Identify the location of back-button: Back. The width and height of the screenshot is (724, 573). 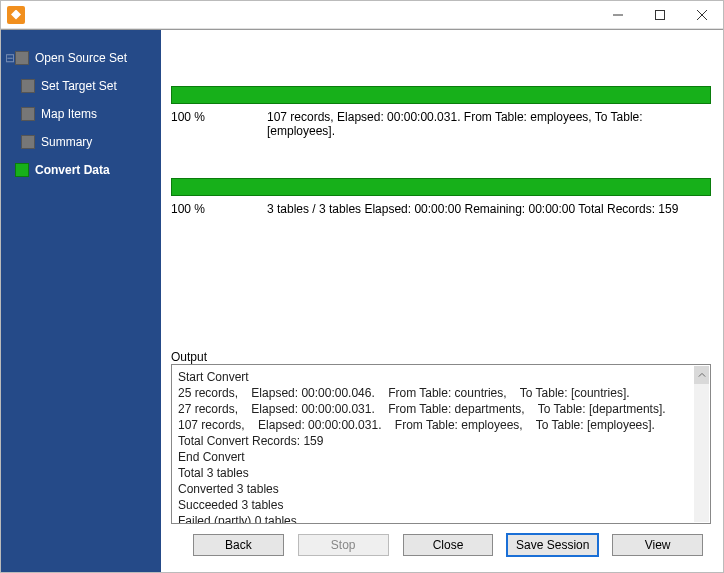
(238, 545).